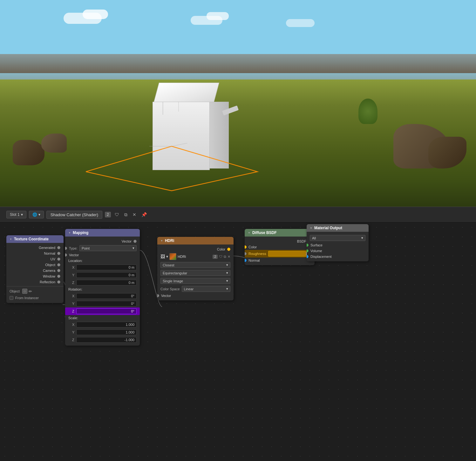 Image resolution: width=476 pixels, height=461 pixels. I want to click on socket-uv-out, so click(59, 259).